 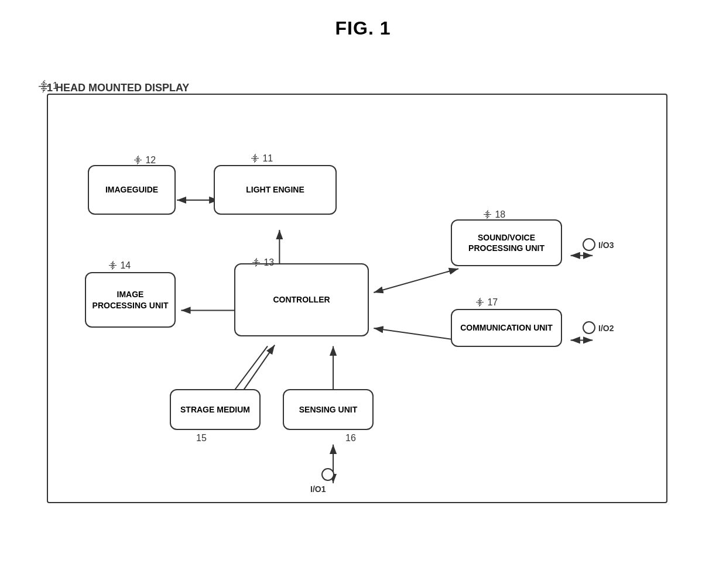 What do you see at coordinates (302, 300) in the screenshot?
I see `controller-box: CONTROLLER` at bounding box center [302, 300].